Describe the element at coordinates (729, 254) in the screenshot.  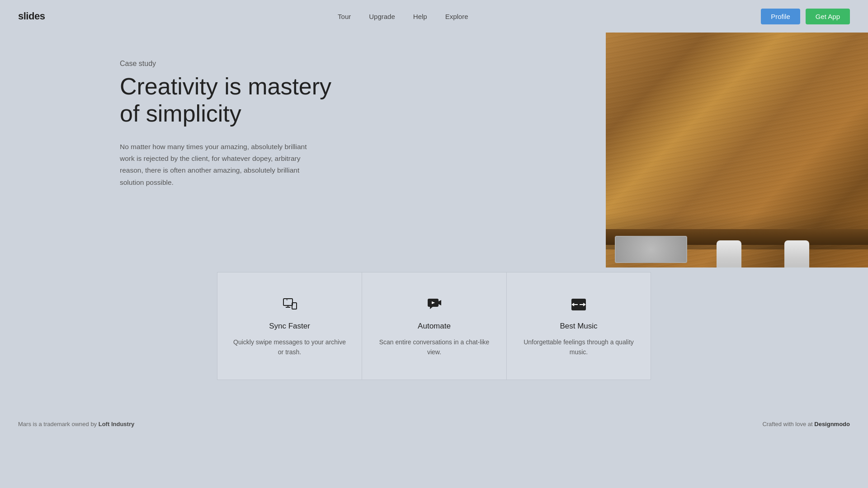
I see `speaker-leg-left` at that location.